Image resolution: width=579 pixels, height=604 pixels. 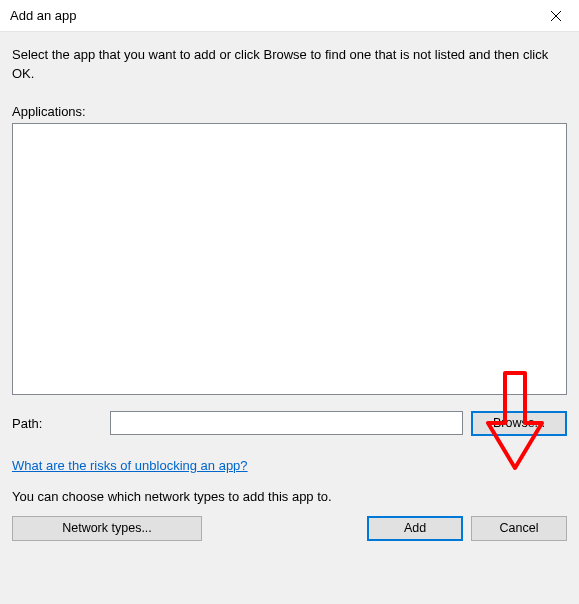 What do you see at coordinates (519, 424) in the screenshot?
I see `browse-button: Browse...` at bounding box center [519, 424].